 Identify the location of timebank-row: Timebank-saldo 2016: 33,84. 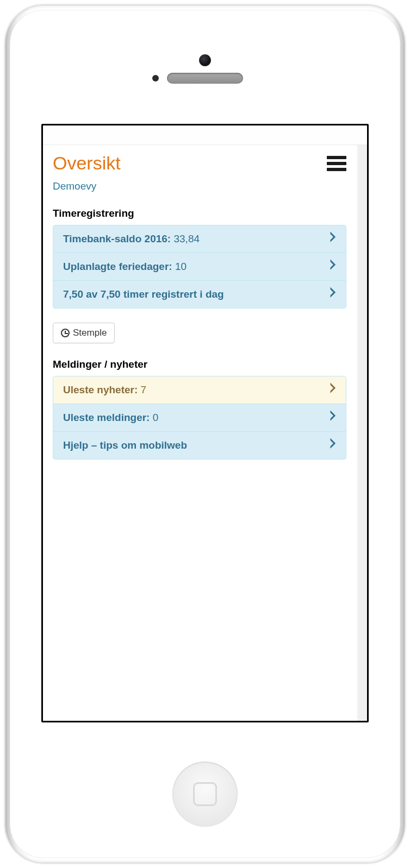
(200, 239).